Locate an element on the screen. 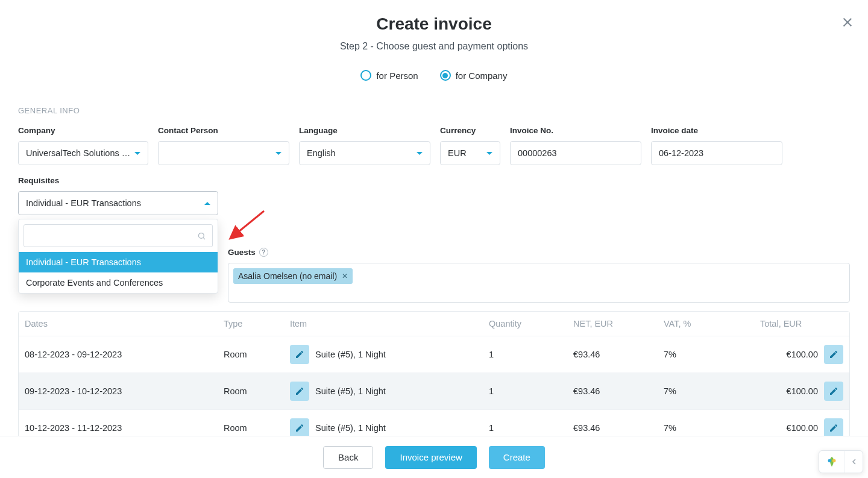  company-select: UniversalTech Solutions (B… is located at coordinates (83, 153).